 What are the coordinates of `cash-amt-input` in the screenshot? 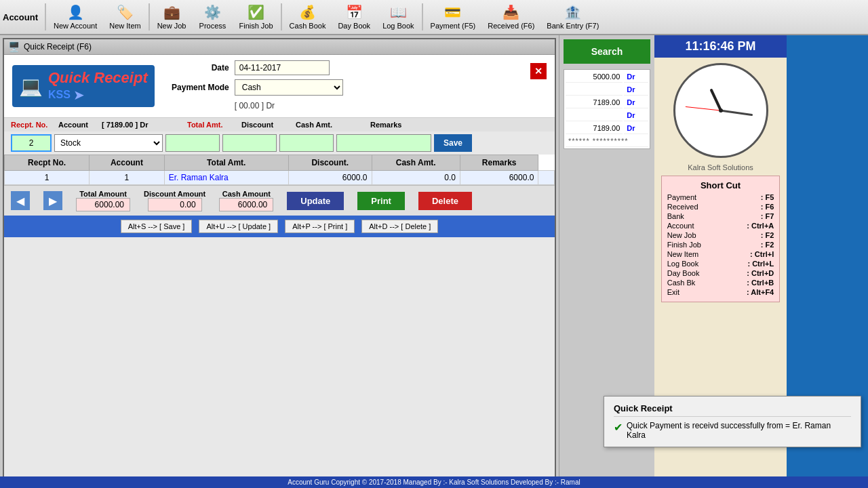 It's located at (307, 143).